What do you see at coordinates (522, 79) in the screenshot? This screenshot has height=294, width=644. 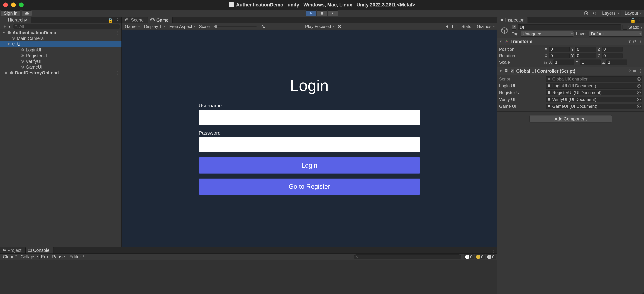 I see `script-field-label: Script` at bounding box center [522, 79].